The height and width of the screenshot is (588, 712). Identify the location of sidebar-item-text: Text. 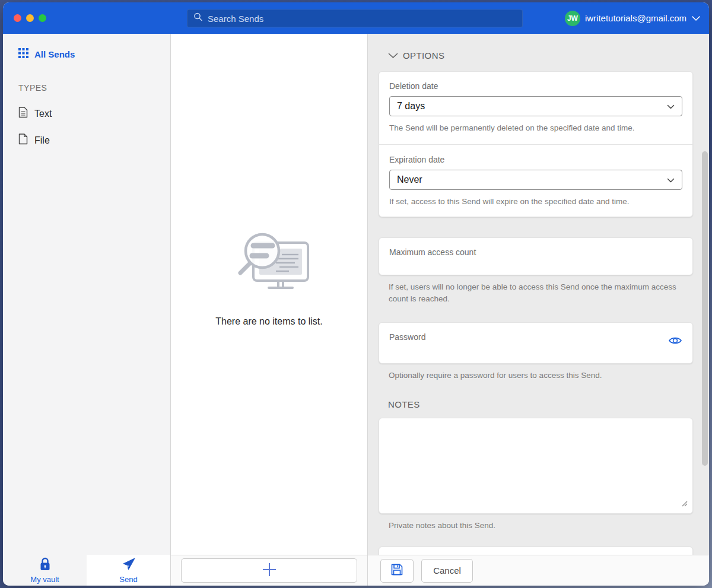
(94, 114).